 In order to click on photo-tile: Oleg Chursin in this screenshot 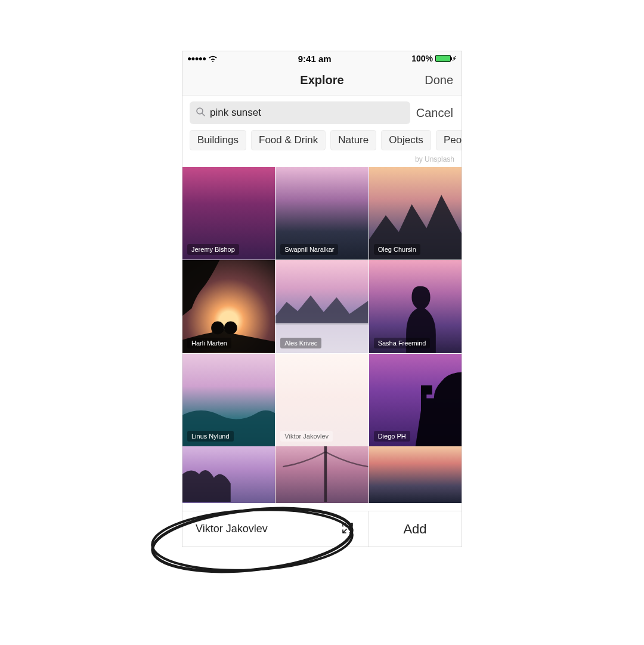, I will do `click(415, 214)`.